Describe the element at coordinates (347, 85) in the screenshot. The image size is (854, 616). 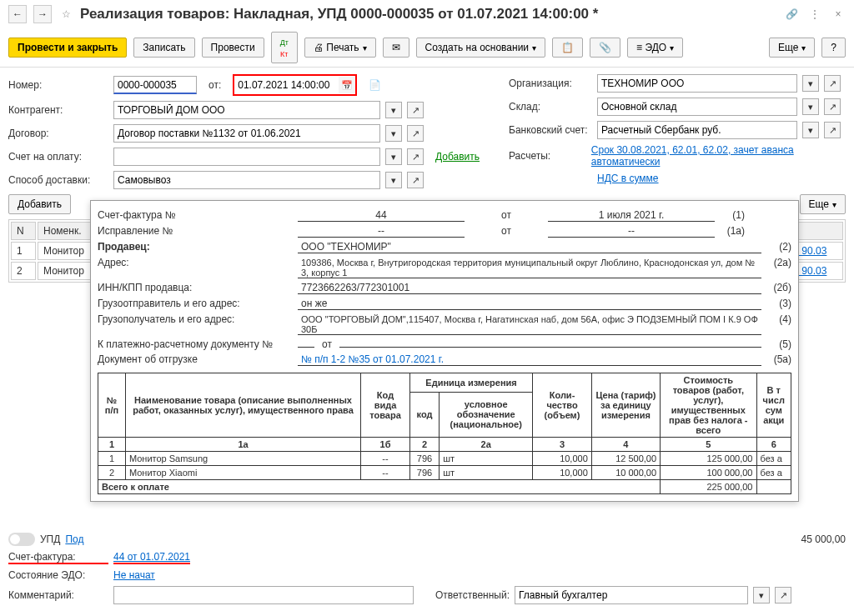
I see `calendar-icon: 📅` at that location.